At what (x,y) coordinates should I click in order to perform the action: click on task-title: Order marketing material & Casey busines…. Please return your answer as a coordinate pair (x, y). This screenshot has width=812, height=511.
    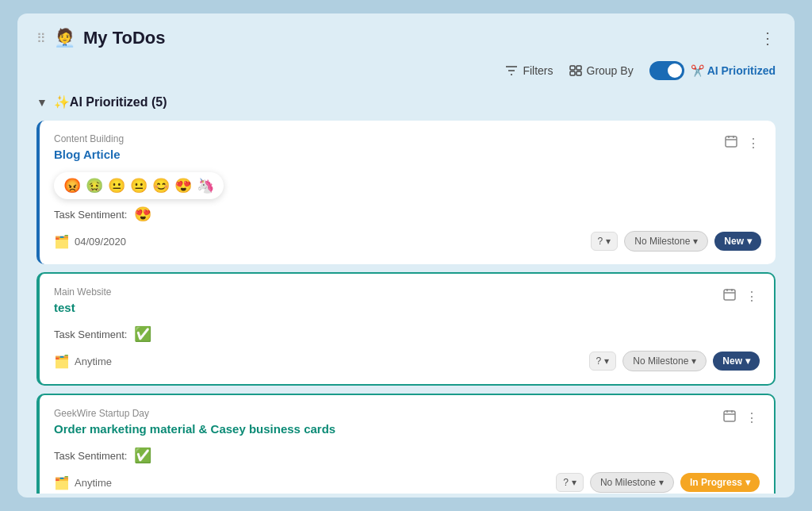
    Looking at the image, I should click on (195, 428).